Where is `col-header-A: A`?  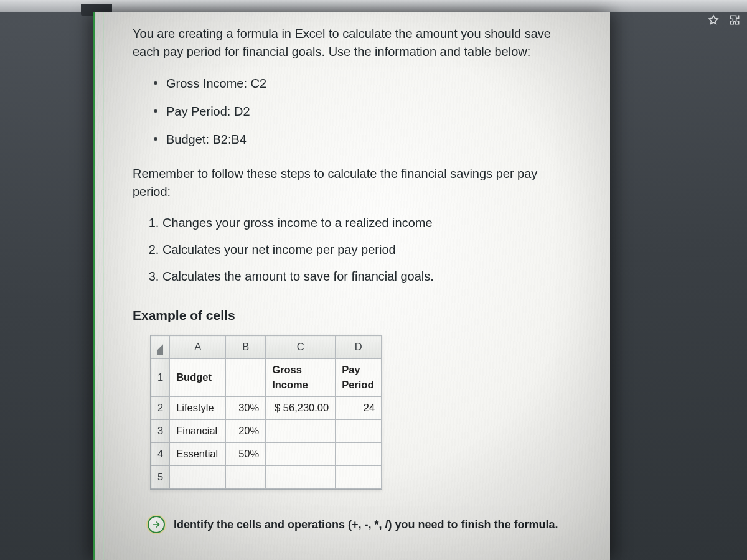 col-header-A: A is located at coordinates (198, 347).